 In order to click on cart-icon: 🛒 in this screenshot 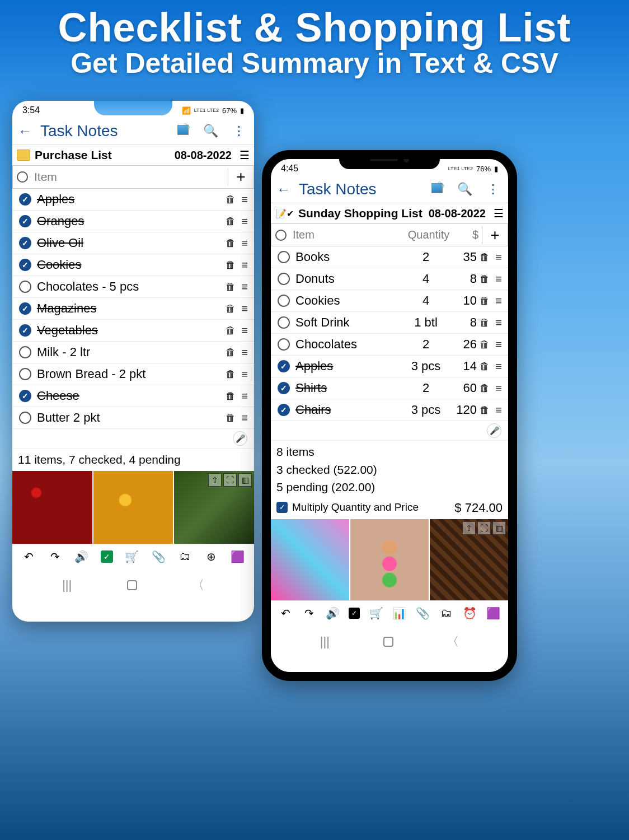, I will do `click(376, 613)`.